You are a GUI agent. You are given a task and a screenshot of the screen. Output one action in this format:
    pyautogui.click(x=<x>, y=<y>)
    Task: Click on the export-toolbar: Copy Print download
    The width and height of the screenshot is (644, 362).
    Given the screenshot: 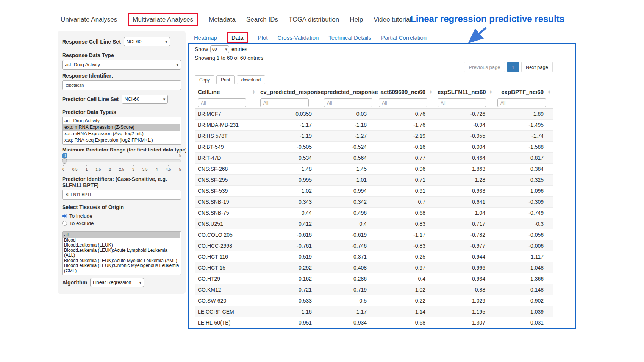 What is the action you would take?
    pyautogui.click(x=377, y=80)
    